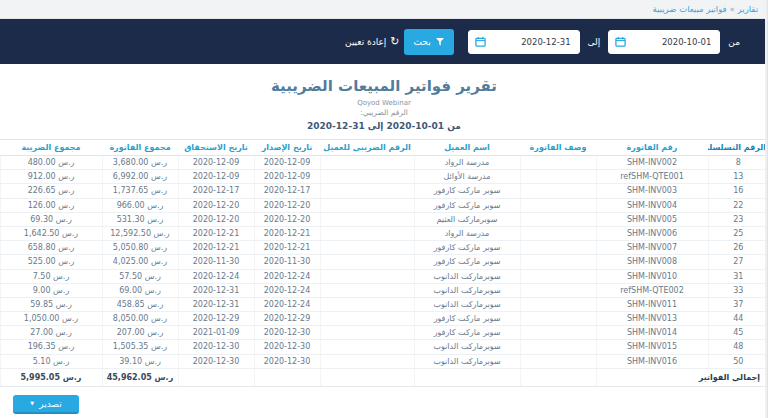 The image size is (768, 418). I want to click on column-header: مجموع الفاتورة, so click(140, 148).